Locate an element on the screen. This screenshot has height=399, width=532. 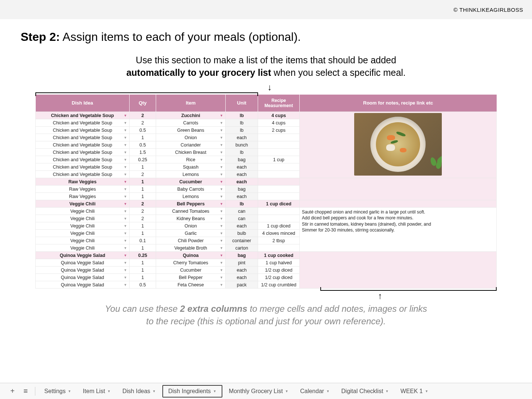
cell-item: Vegetable Broth▼ is located at coordinates (191, 248).